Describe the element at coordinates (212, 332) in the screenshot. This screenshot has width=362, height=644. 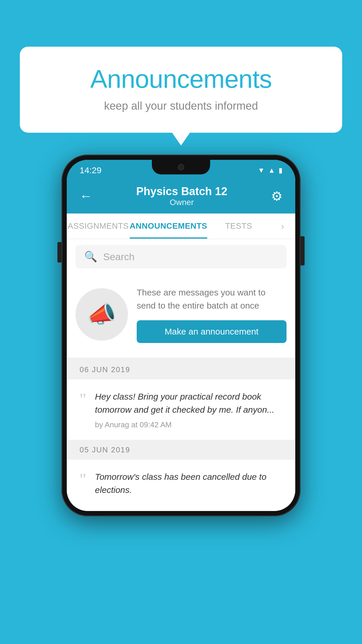
I see `make-announcement-button: Make an announcement` at that location.